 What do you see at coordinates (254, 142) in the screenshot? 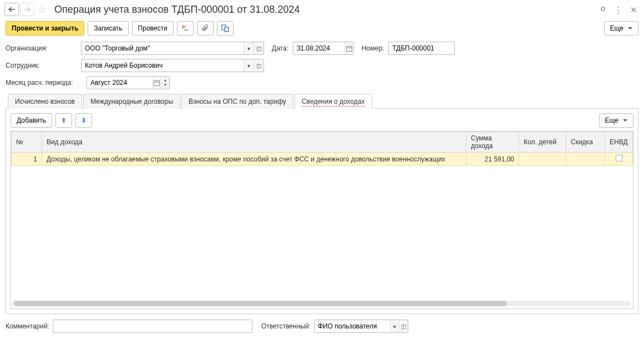
I see `col-income-type: Вид дохода` at bounding box center [254, 142].